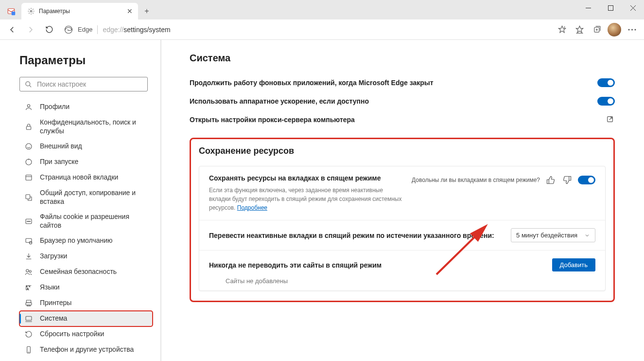 Image resolution: width=644 pixels, height=361 pixels. Describe the element at coordinates (86, 303) in the screenshot. I see `sidebar-item-11: Принтеры` at that location.